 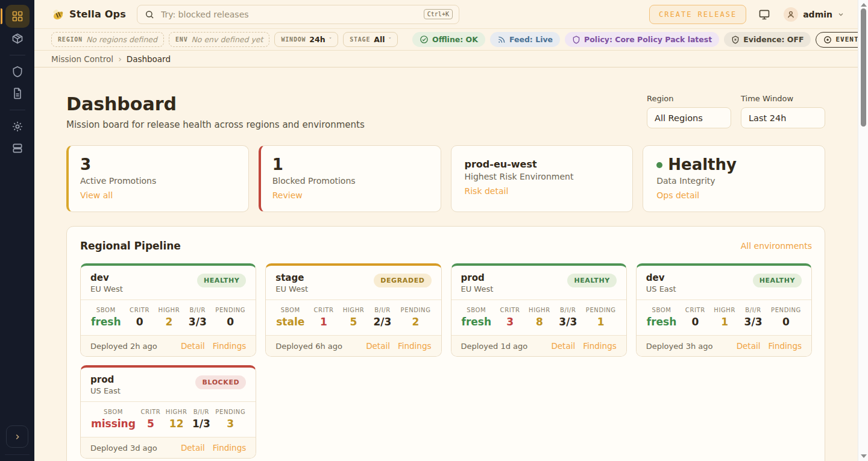 I want to click on sidebar-item-releases, so click(x=17, y=39).